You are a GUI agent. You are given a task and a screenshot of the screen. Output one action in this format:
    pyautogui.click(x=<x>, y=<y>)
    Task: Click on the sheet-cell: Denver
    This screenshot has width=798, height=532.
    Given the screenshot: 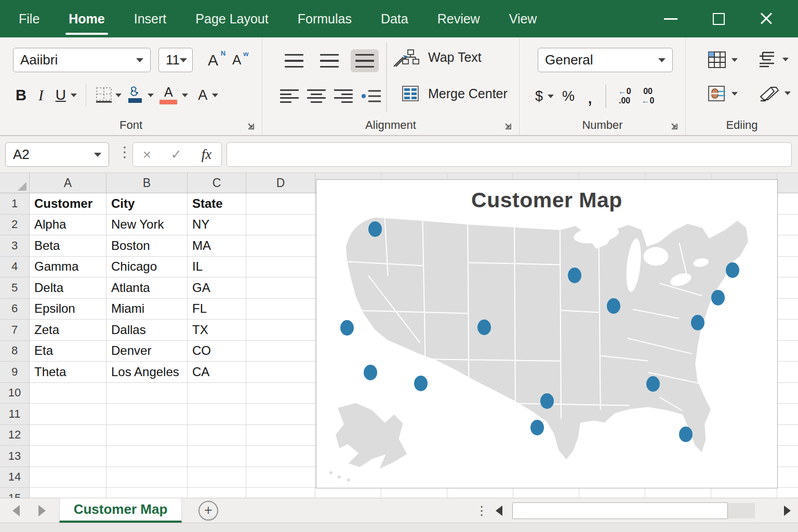 What is the action you would take?
    pyautogui.click(x=147, y=351)
    